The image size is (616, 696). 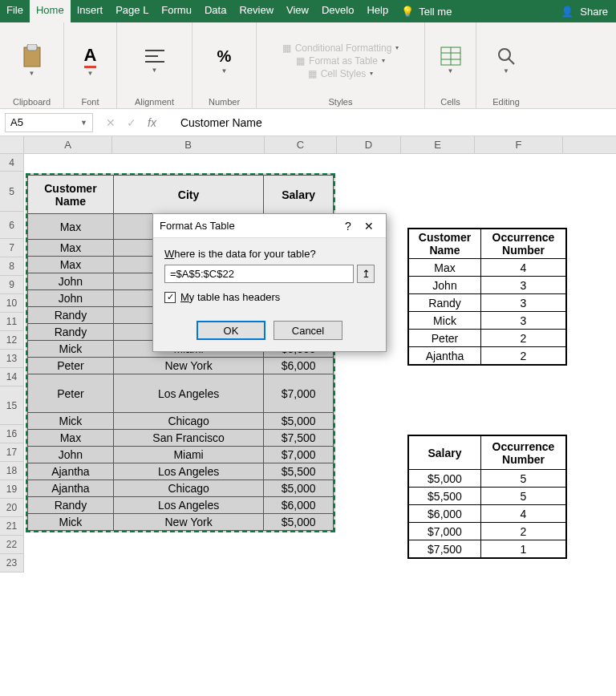 What do you see at coordinates (259, 274) in the screenshot?
I see `range-input` at bounding box center [259, 274].